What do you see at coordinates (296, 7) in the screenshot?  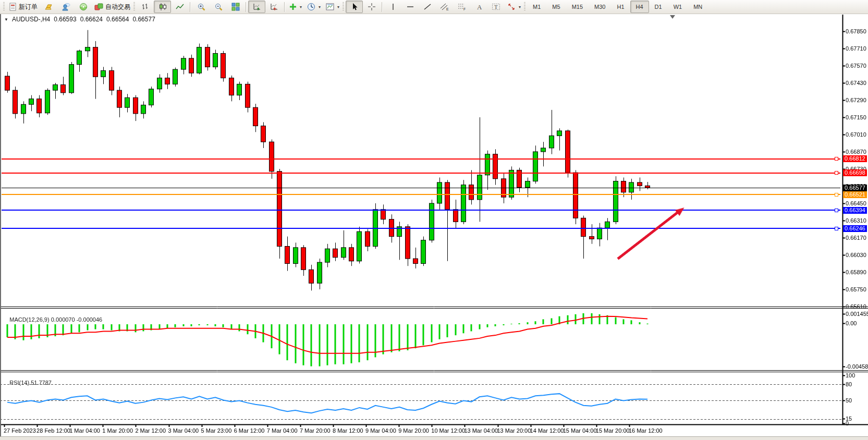 I see `indicators-button: ▾` at bounding box center [296, 7].